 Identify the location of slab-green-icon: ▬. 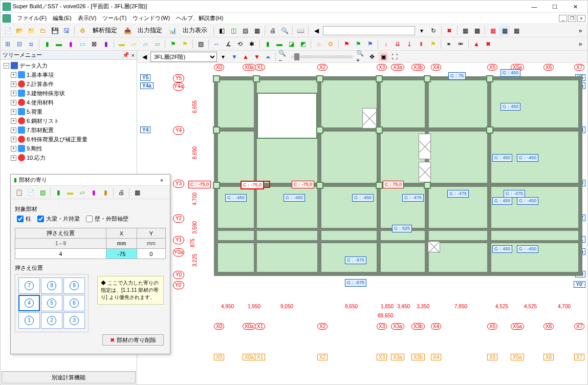
(59, 44).